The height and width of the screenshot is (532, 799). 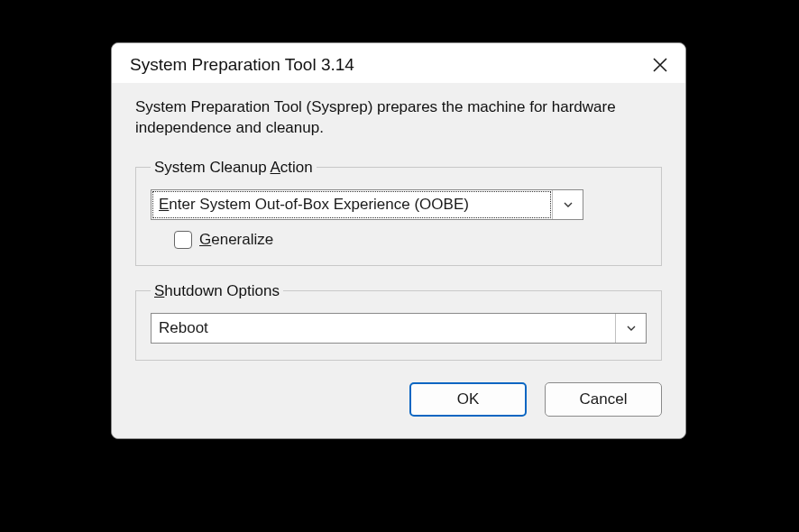 What do you see at coordinates (222, 290) in the screenshot?
I see `shutdown-legend-suffix: hutdown Options` at bounding box center [222, 290].